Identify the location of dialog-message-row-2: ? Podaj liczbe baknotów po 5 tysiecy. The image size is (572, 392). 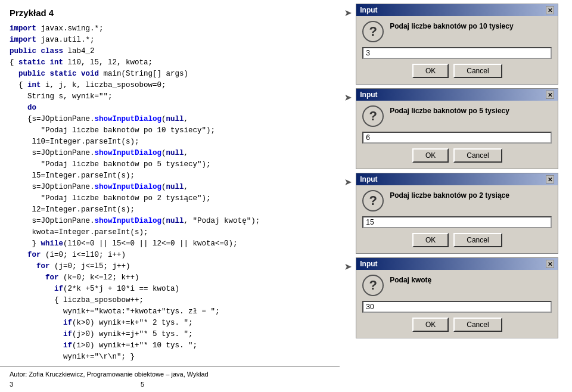
(457, 116).